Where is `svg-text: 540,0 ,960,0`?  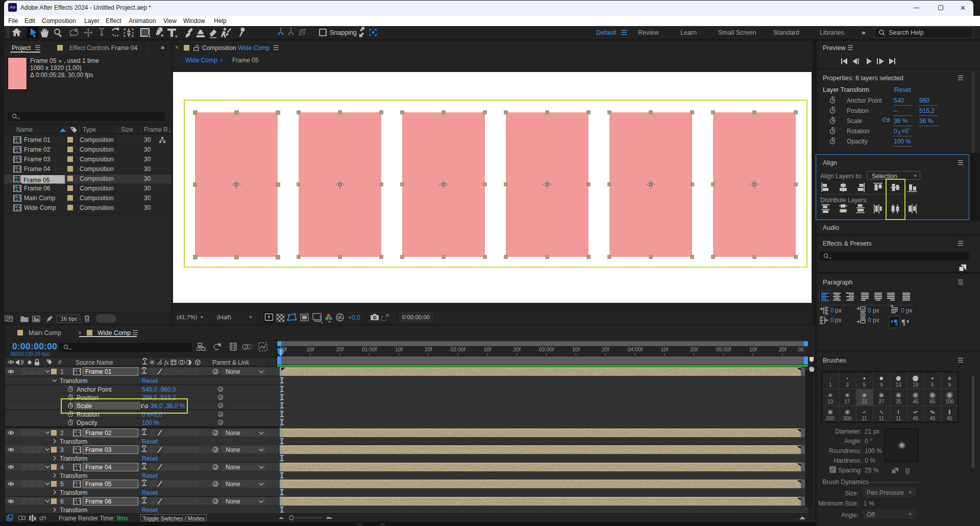
svg-text: 540,0 ,960,0 is located at coordinates (159, 390).